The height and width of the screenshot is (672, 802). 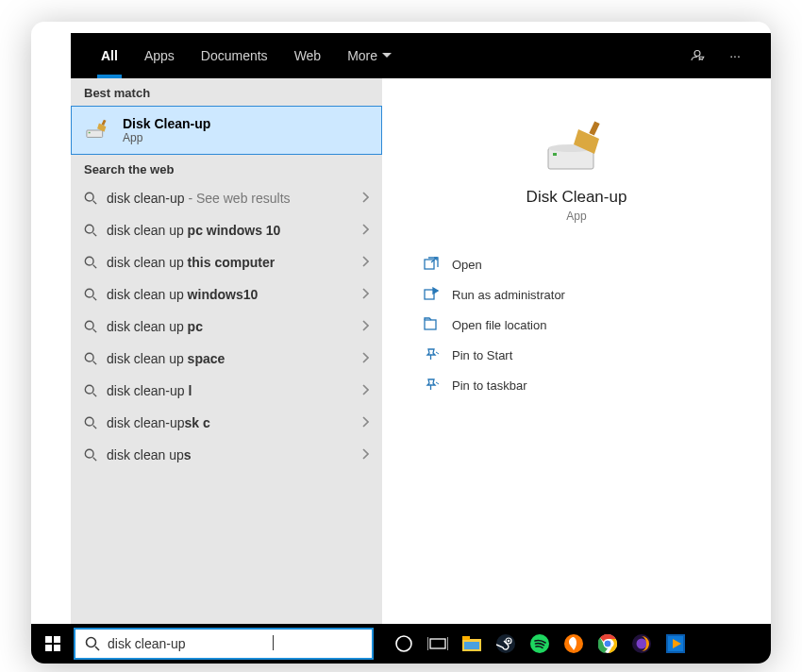 What do you see at coordinates (431, 325) in the screenshot?
I see `folder-icon` at bounding box center [431, 325].